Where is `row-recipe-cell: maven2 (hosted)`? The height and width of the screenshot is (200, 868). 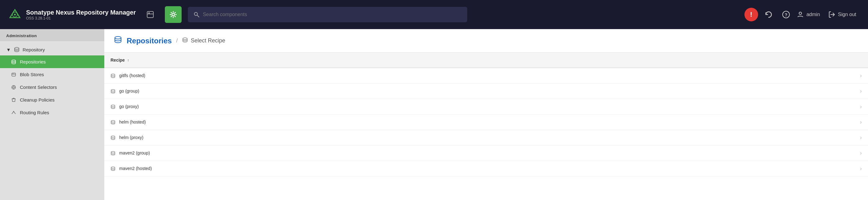 row-recipe-cell: maven2 (hosted) is located at coordinates (477, 169).